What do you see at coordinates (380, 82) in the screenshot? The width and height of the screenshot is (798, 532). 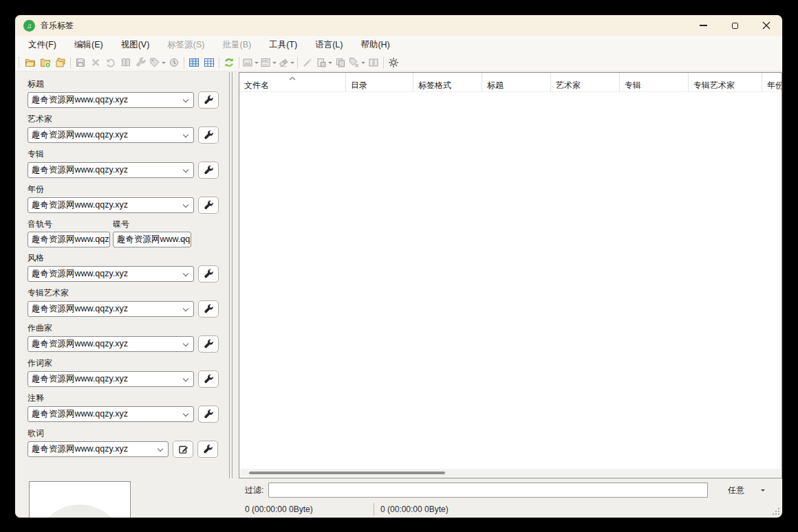 I see `column-header-目录: 目录` at bounding box center [380, 82].